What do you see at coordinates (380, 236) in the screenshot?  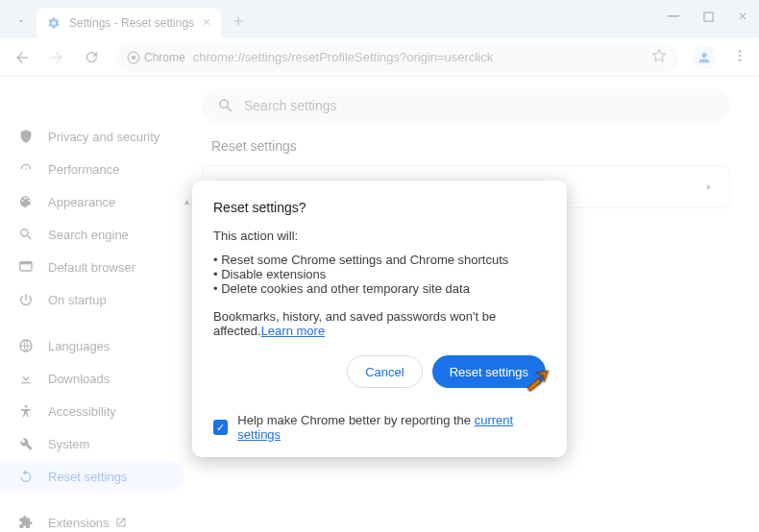 I see `dialog-intro: This action will:` at bounding box center [380, 236].